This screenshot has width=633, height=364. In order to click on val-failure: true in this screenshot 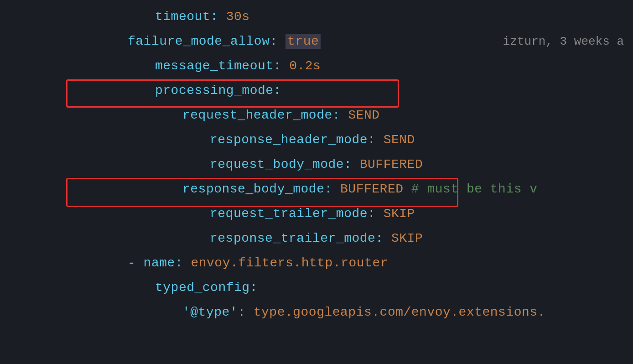, I will do `click(303, 41)`.